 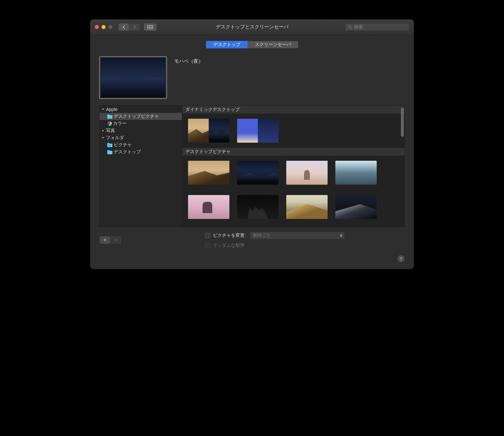 What do you see at coordinates (208, 245) in the screenshot?
I see `random-order-checkbox` at bounding box center [208, 245].